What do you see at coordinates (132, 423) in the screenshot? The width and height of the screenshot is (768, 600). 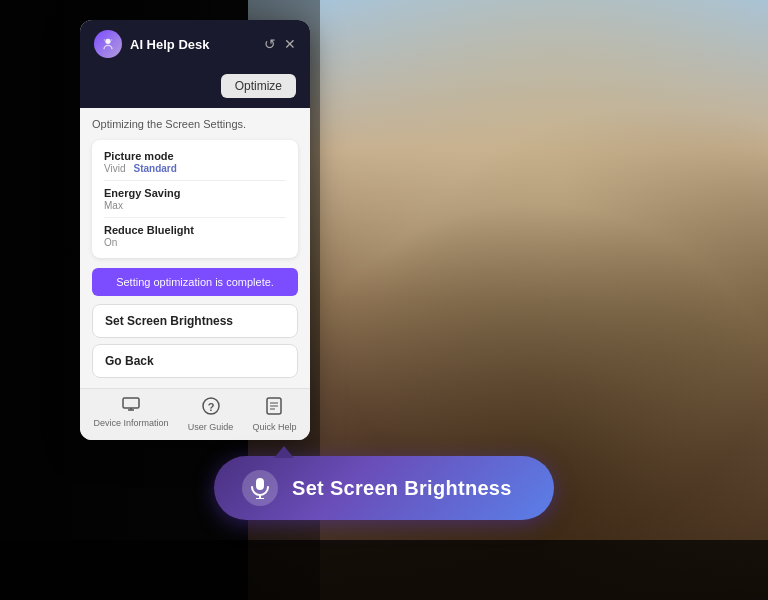 I see `device-info-label: Device Information` at bounding box center [132, 423].